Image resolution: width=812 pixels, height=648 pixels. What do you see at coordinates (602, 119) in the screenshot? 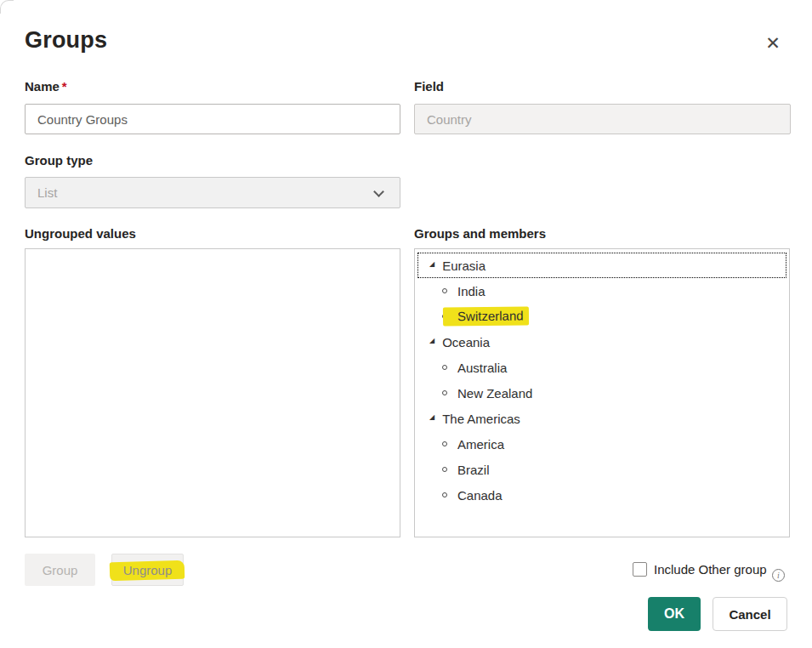
I see `field-input: Country` at bounding box center [602, 119].